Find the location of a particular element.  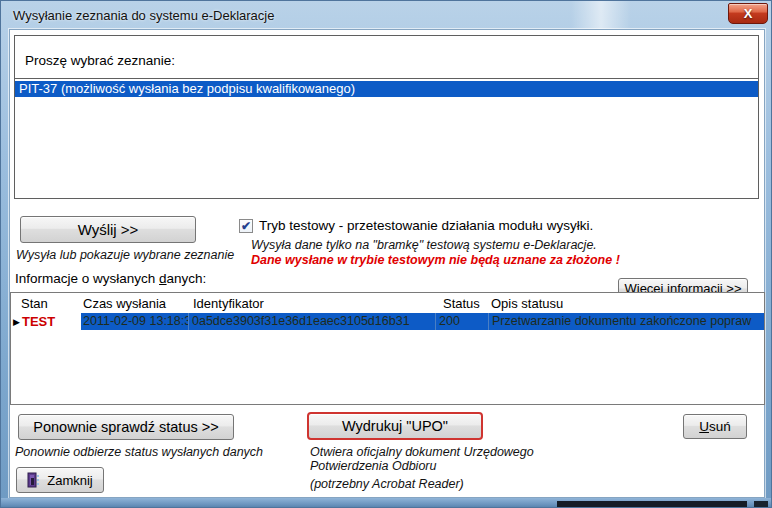

column-header-czas: Czas wysłania is located at coordinates (135, 304).